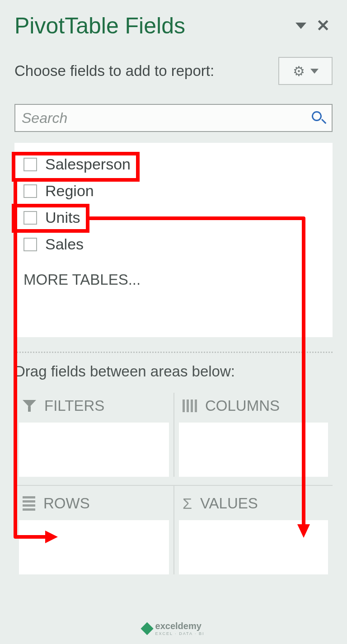  I want to click on rows-area: ROWS, so click(94, 530).